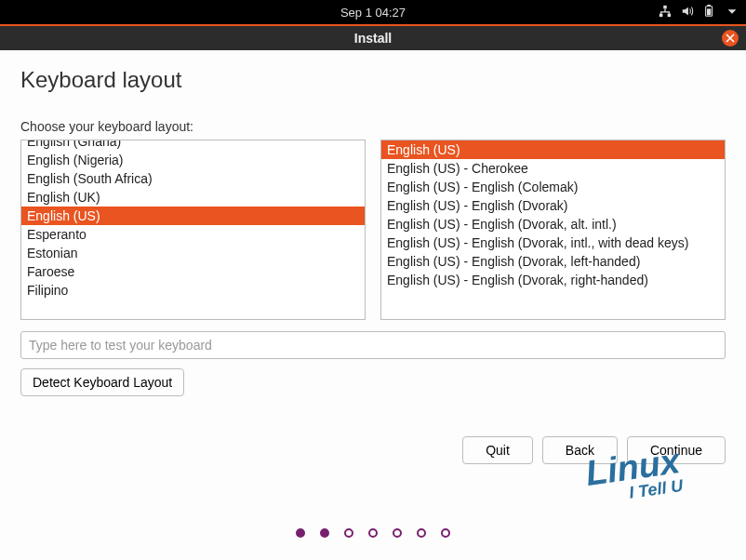 This screenshot has width=746, height=560. What do you see at coordinates (193, 197) in the screenshot?
I see `list-item: English (UK)` at bounding box center [193, 197].